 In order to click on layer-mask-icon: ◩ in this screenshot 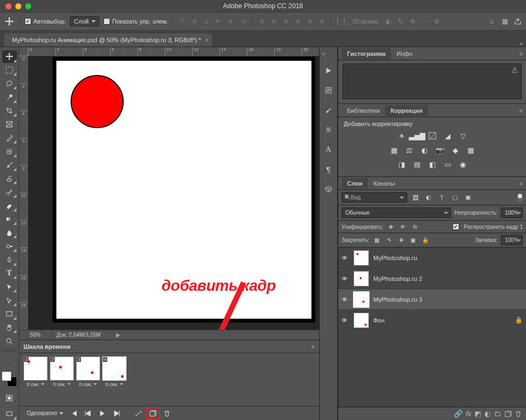, I will do `click(478, 414)`.